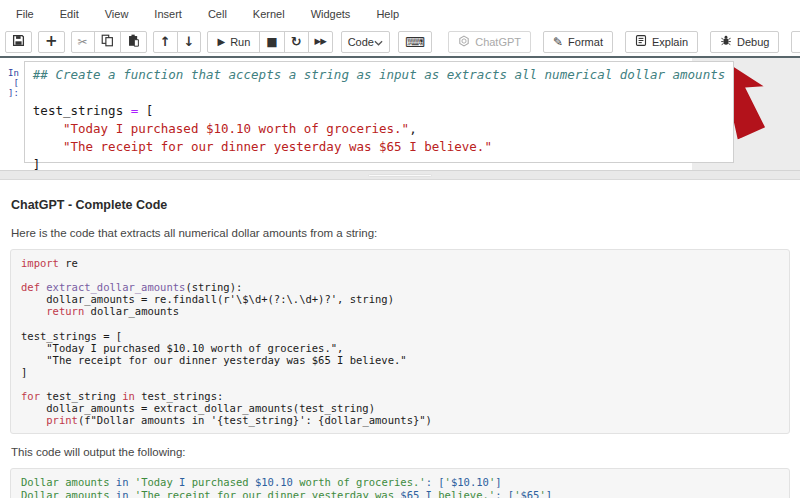 Image resolution: width=800 pixels, height=498 pixels. What do you see at coordinates (744, 42) in the screenshot?
I see `debug-button: Debug` at bounding box center [744, 42].